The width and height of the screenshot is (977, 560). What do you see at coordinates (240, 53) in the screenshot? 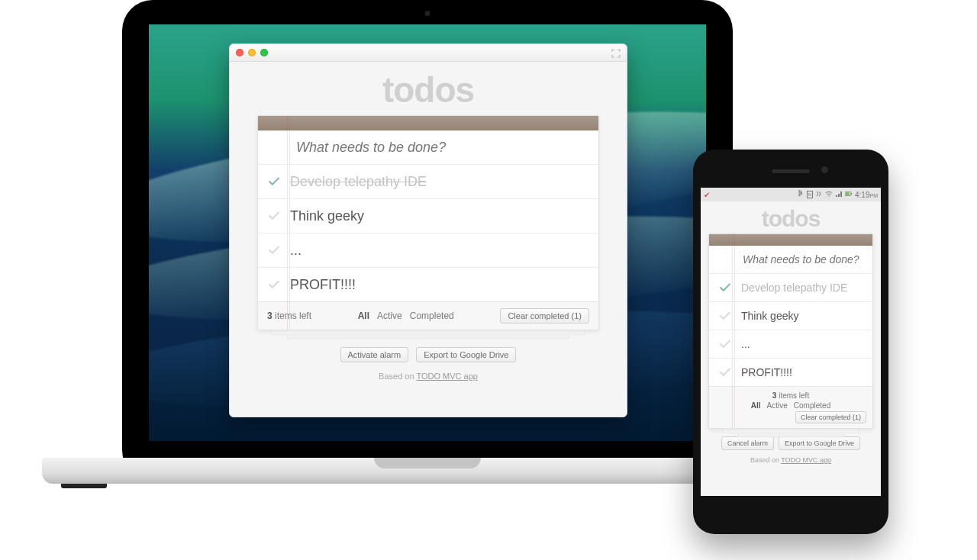
I see `close-icon` at bounding box center [240, 53].